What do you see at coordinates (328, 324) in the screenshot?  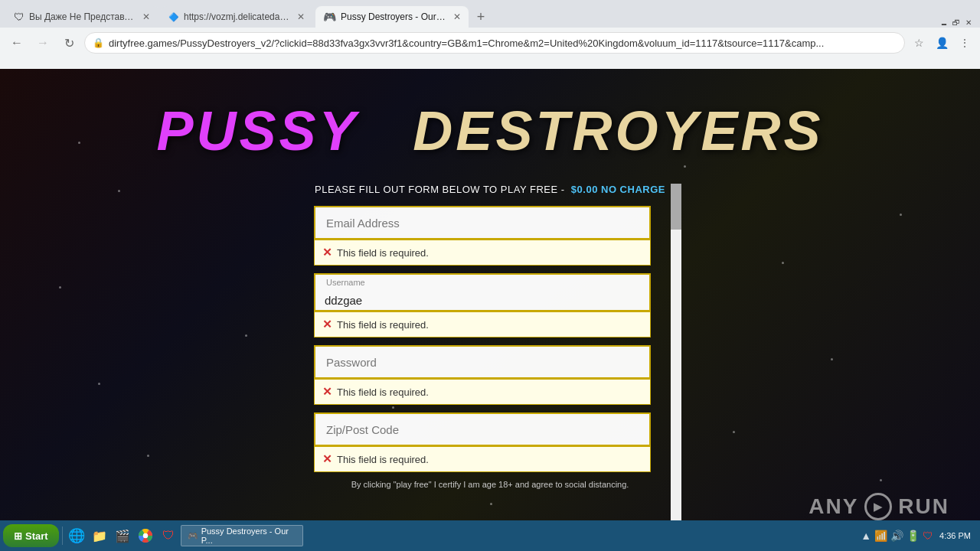 I see `username-error-icon: ✕` at bounding box center [328, 324].